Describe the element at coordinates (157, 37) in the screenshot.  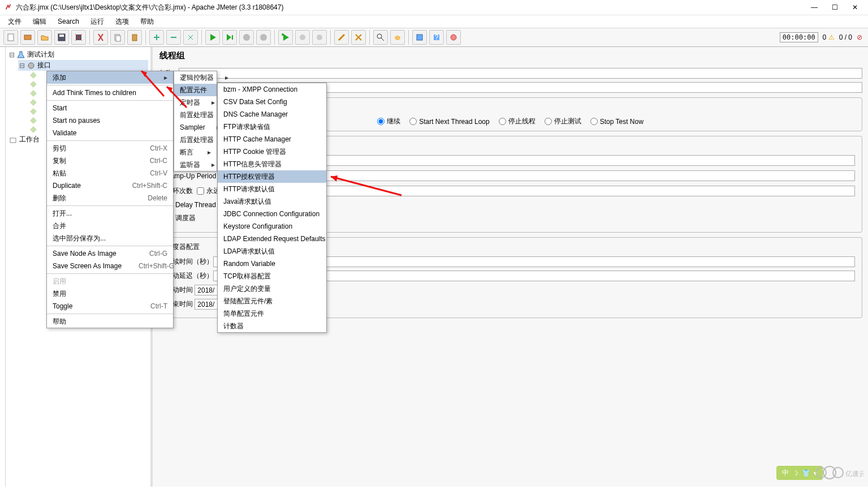
I see `expand-icon` at that location.